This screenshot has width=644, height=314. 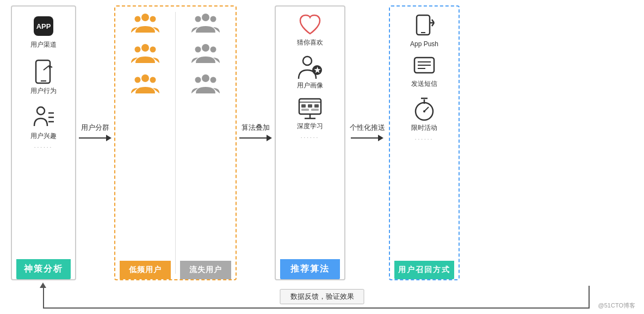 What do you see at coordinates (317, 308) in the screenshot?
I see `feedback-hline` at bounding box center [317, 308].